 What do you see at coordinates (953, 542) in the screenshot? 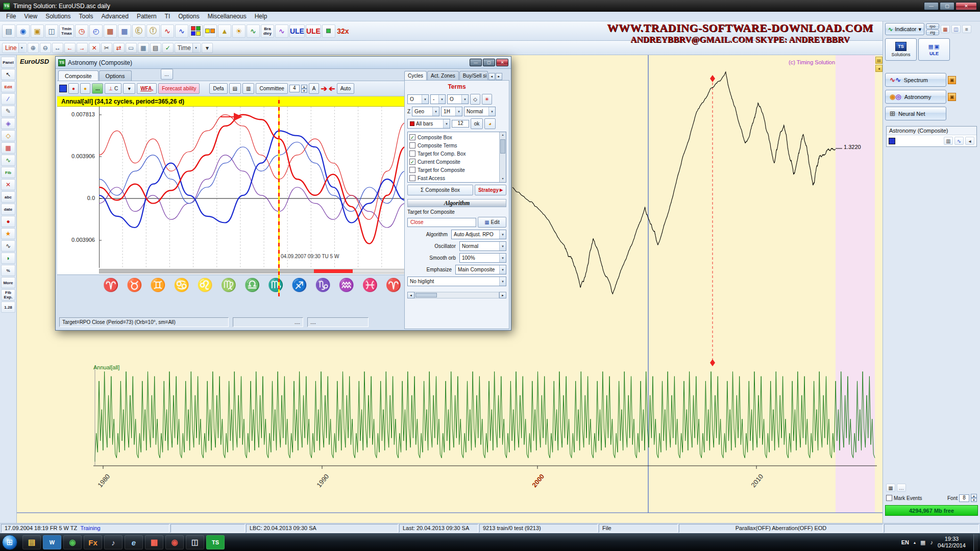
I see `taskbar-clock: 19:3304/12/2014` at bounding box center [953, 542].